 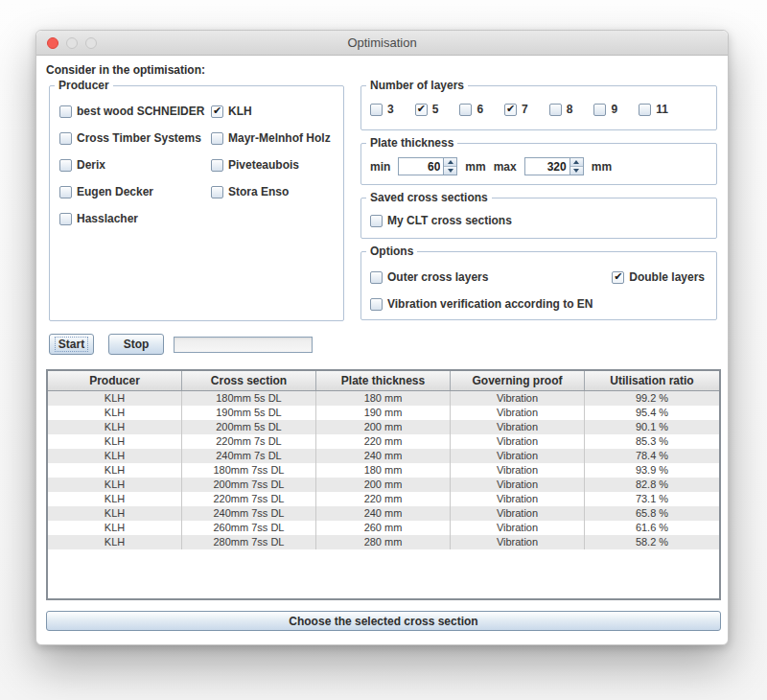 I want to click on checkbox-label: My CLT cross sections, so click(x=450, y=221).